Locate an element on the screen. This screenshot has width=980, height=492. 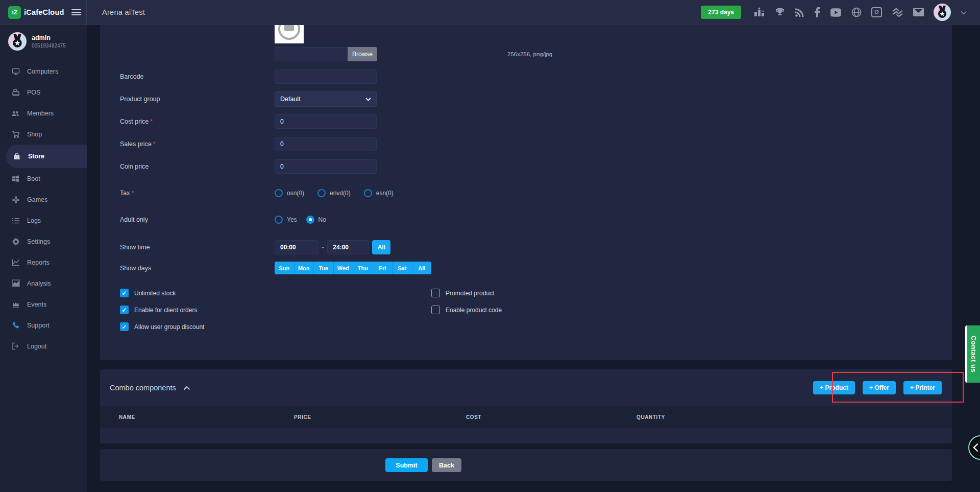
user-avatar is located at coordinates (942, 12).